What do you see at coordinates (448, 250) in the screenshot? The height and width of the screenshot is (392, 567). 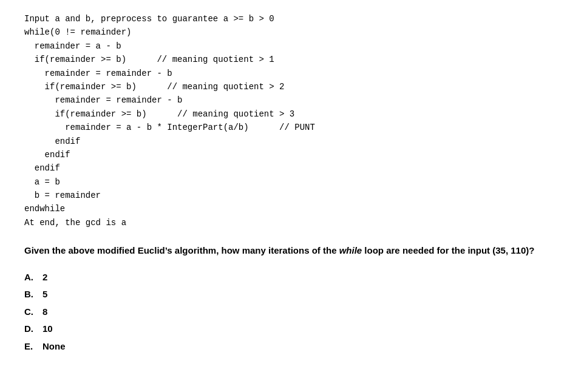 I see `question-text-after-italic: loop are needed for the input (21, 67)?` at bounding box center [448, 250].